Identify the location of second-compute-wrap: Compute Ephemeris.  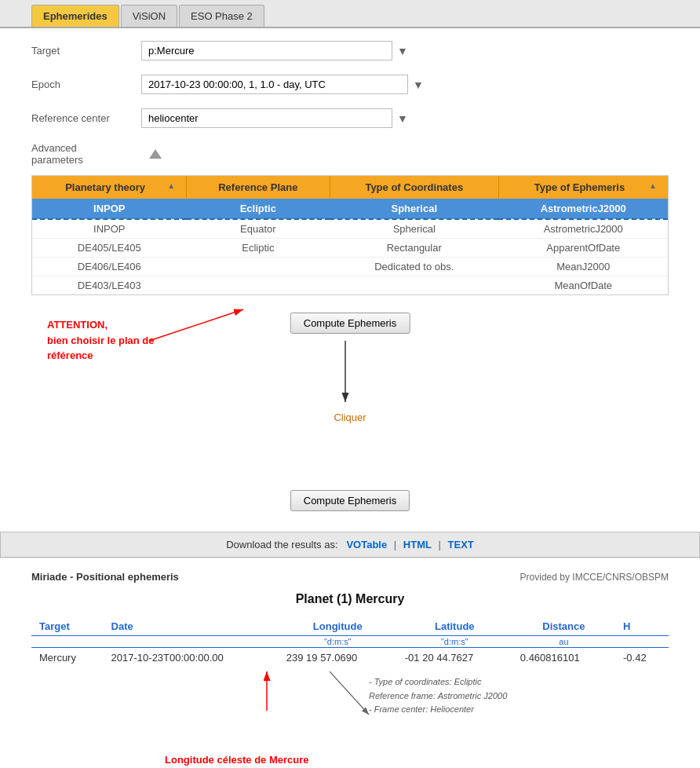
(350, 501).